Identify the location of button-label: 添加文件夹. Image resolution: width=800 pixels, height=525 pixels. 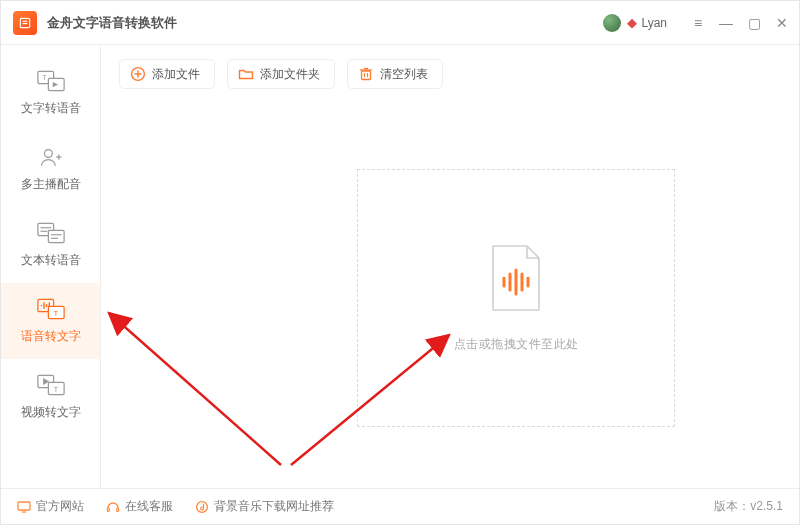
(290, 74).